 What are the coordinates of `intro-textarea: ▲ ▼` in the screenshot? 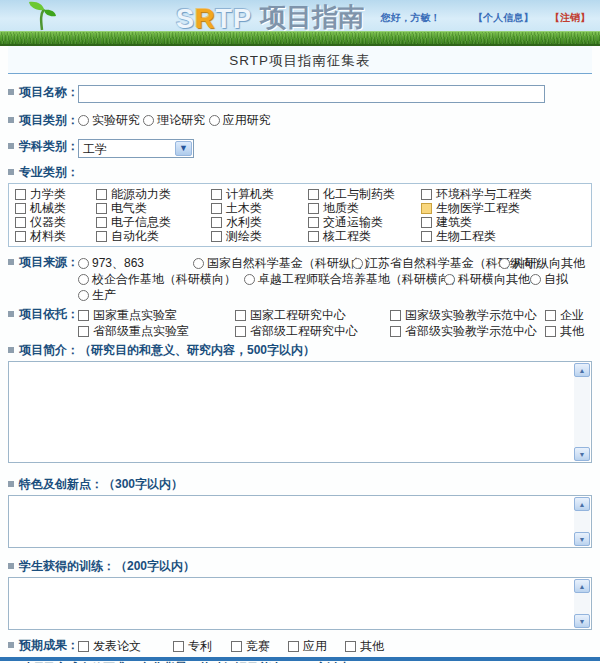 It's located at (300, 412).